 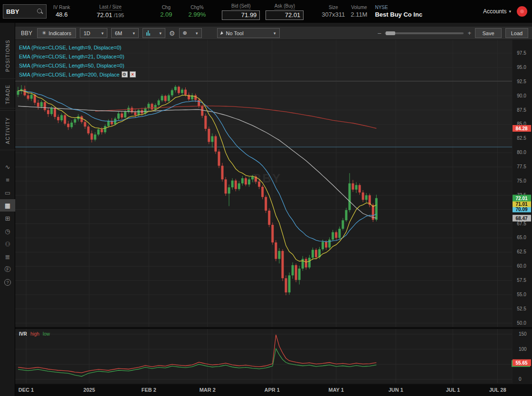 I want to click on svg-text: low, so click(x=47, y=334).